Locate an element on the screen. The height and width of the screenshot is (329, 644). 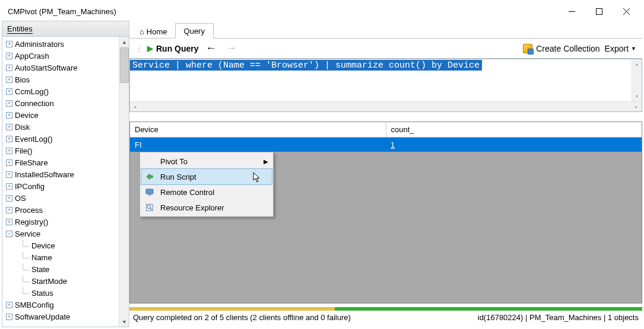
count-link: 1 is located at coordinates (393, 145).